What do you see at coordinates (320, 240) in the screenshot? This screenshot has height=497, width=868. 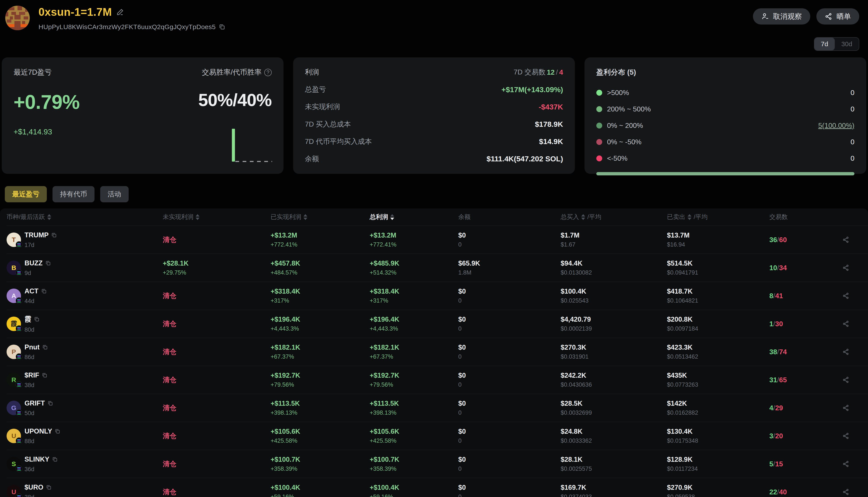 I see `realized-cell: +$13.2M +772.41%` at bounding box center [320, 240].